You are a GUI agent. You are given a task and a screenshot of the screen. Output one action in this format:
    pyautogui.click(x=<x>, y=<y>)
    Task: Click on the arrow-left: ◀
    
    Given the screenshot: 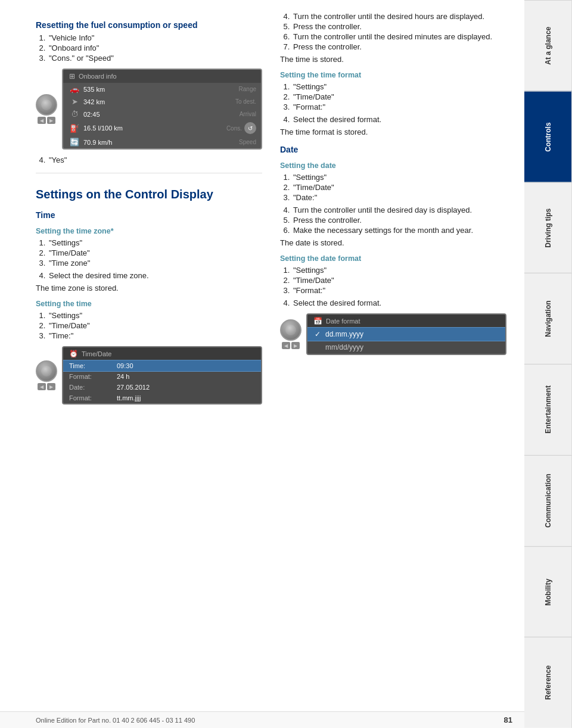 What is the action you would take?
    pyautogui.click(x=42, y=120)
    